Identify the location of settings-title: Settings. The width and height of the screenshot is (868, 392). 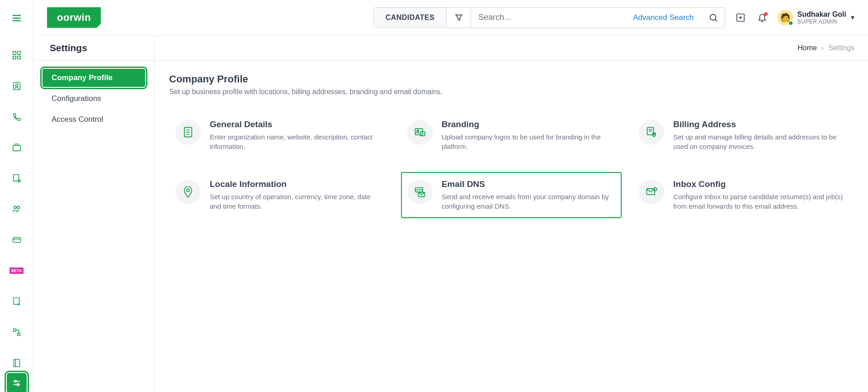
(94, 48).